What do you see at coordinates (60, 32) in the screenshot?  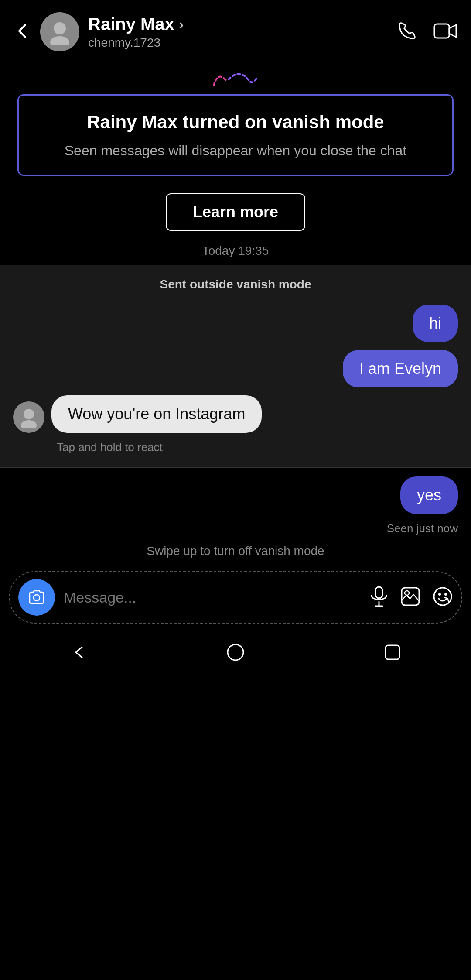 I see `avatar` at bounding box center [60, 32].